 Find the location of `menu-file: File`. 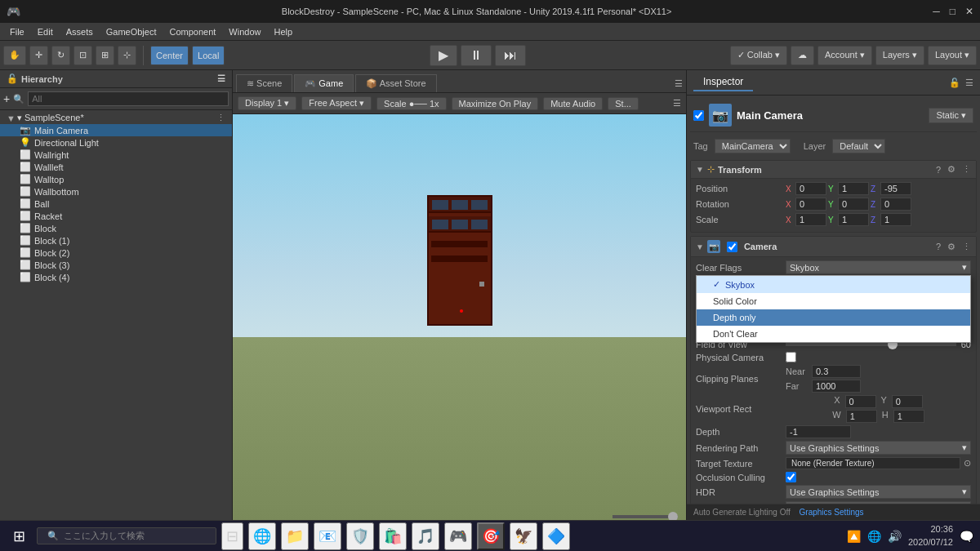

menu-file: File is located at coordinates (17, 32).